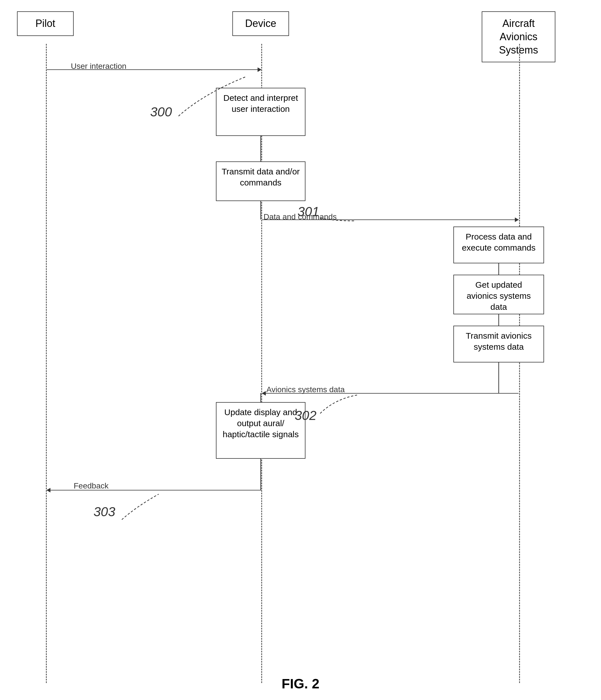  What do you see at coordinates (300, 684) in the screenshot?
I see `figure-caption: FIG. 2` at bounding box center [300, 684].